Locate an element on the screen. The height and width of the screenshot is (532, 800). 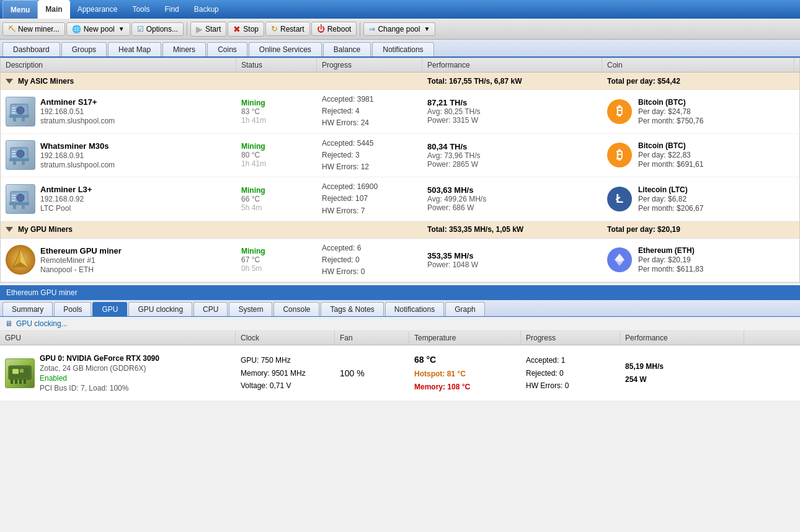
asic-group-title: My ASIC Miners is located at coordinates (118, 81).